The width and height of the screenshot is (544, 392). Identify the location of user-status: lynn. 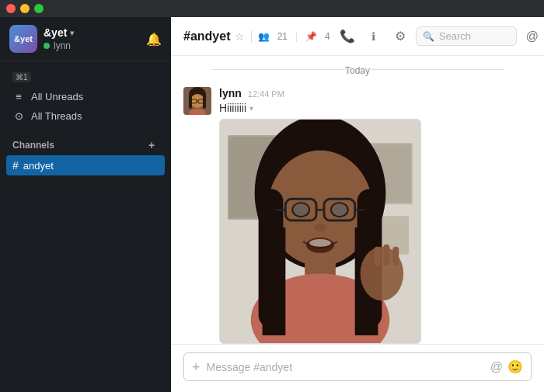
(92, 46).